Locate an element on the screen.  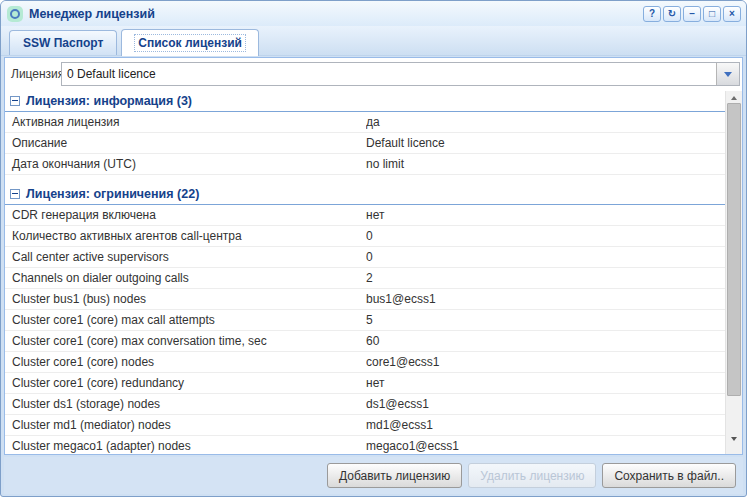
close-icon: × is located at coordinates (732, 14).